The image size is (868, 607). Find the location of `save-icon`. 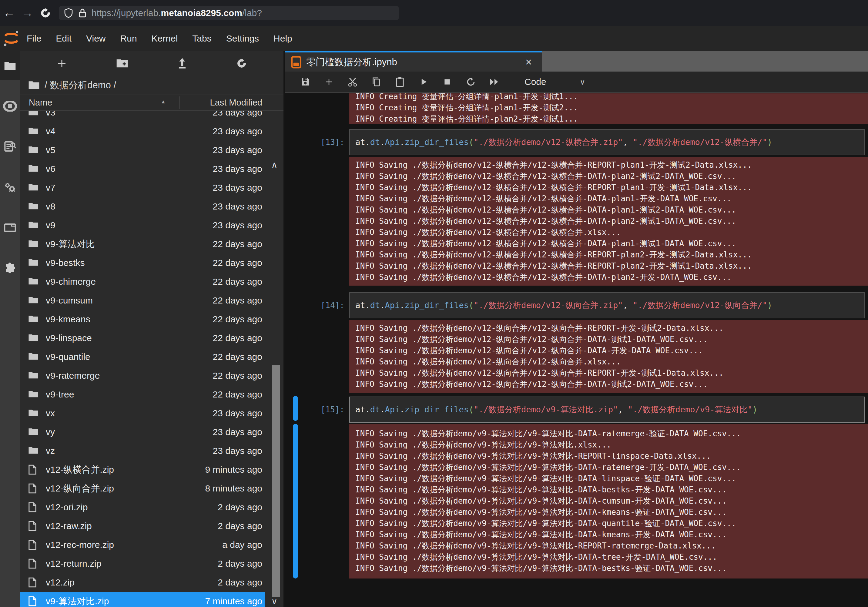

save-icon is located at coordinates (305, 82).